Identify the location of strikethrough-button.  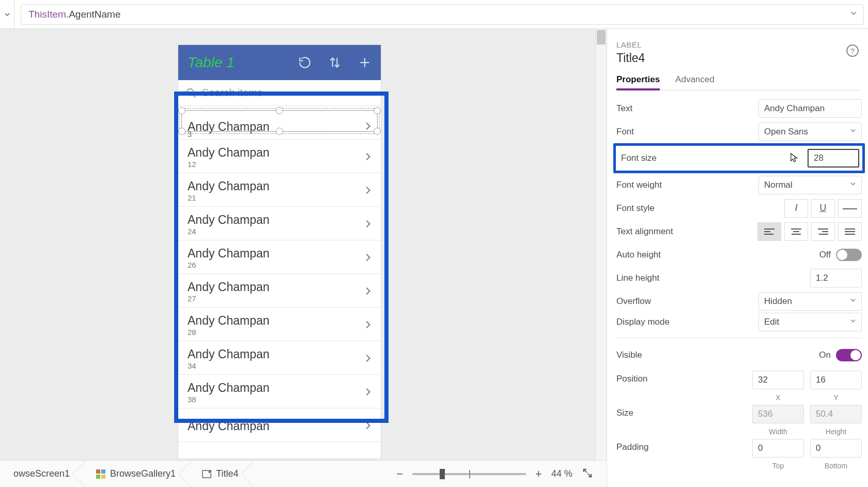
(850, 208).